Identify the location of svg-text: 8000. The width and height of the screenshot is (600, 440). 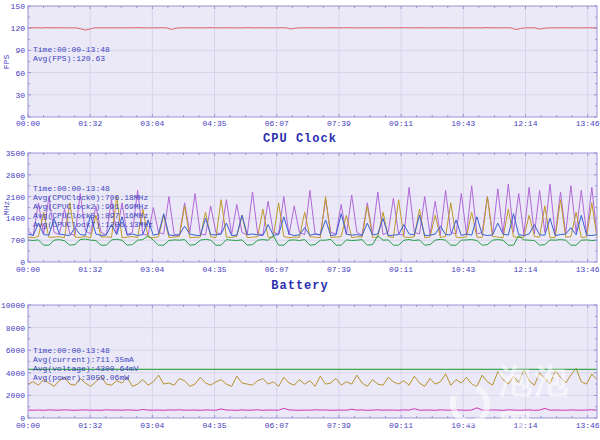
(16, 328).